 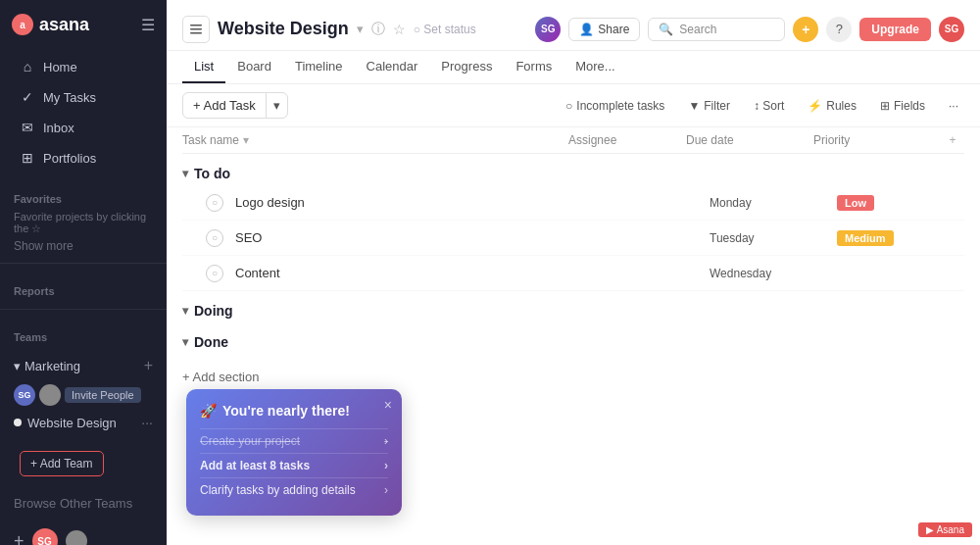 I want to click on section-name-to-do: To do, so click(x=212, y=173).